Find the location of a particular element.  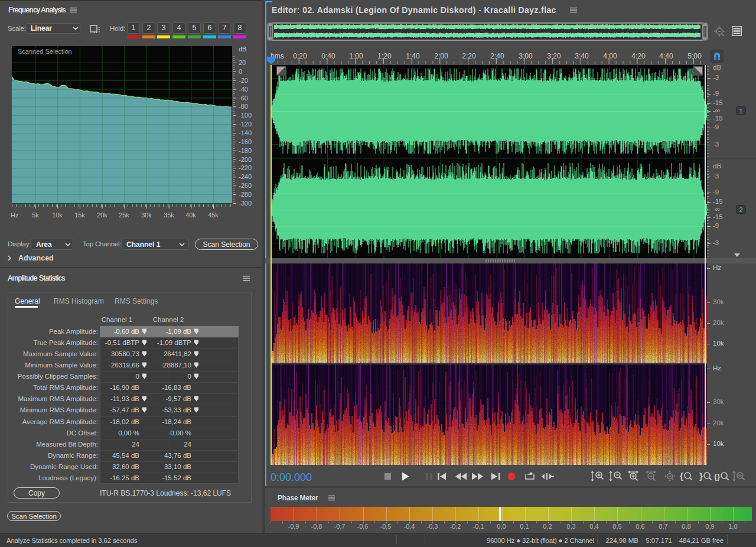

svg-text: Scanned Selection is located at coordinates (45, 51).